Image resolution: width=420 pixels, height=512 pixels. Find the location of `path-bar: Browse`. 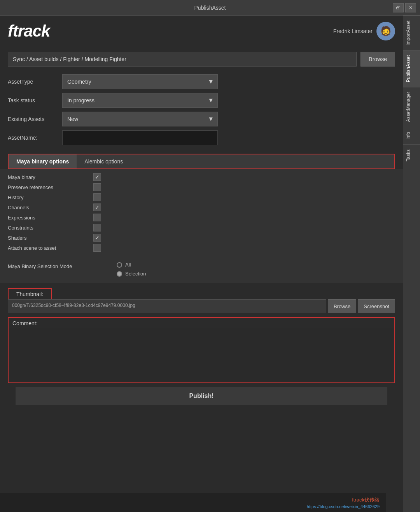

path-bar: Browse is located at coordinates (201, 59).